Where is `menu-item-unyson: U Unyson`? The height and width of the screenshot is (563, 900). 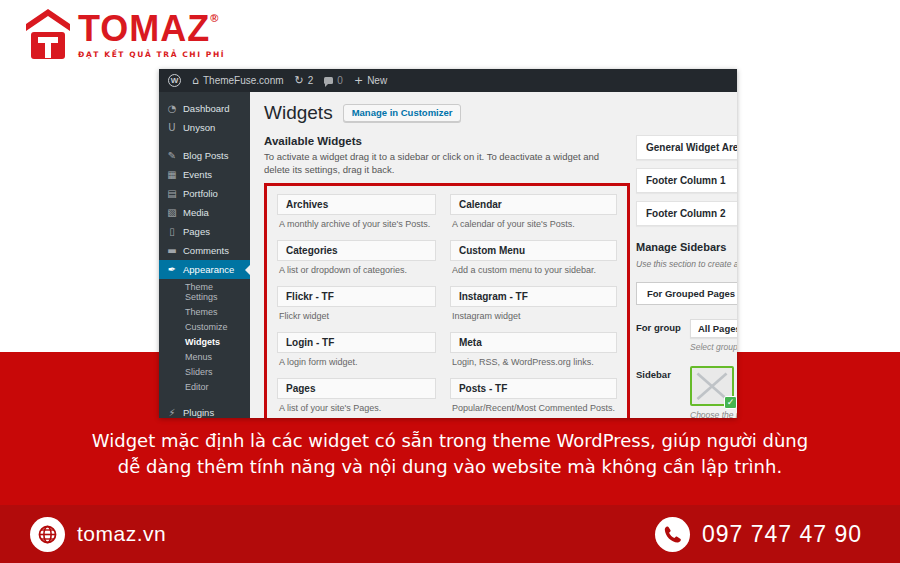 menu-item-unyson: U Unyson is located at coordinates (204, 128).